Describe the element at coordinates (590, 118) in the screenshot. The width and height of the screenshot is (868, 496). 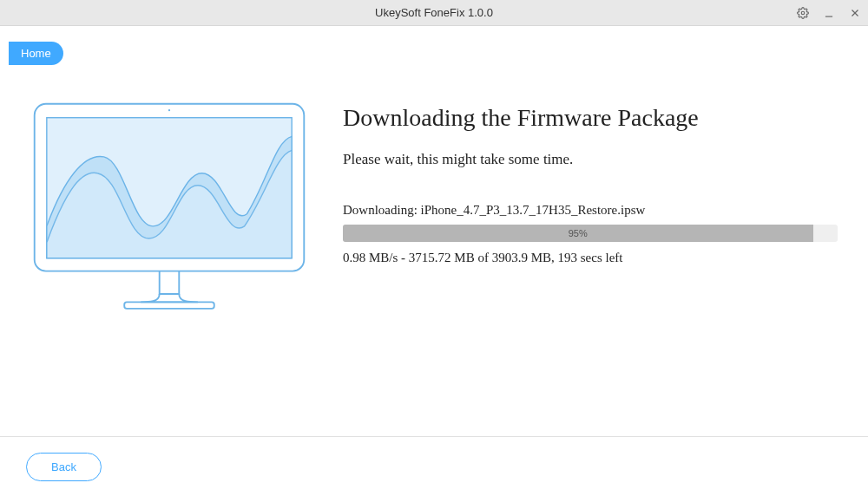
I see `download-heading: Downloading the Firmware Package` at that location.